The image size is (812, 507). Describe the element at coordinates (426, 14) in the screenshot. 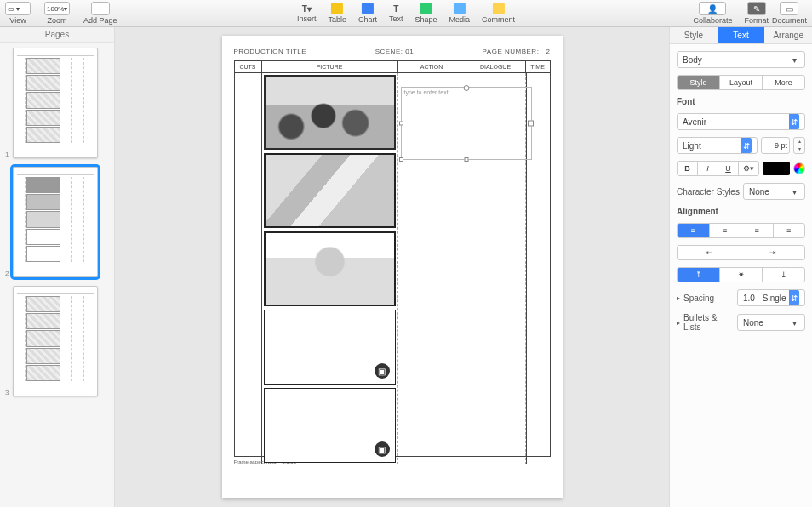

I see `shape-button: Shape` at that location.